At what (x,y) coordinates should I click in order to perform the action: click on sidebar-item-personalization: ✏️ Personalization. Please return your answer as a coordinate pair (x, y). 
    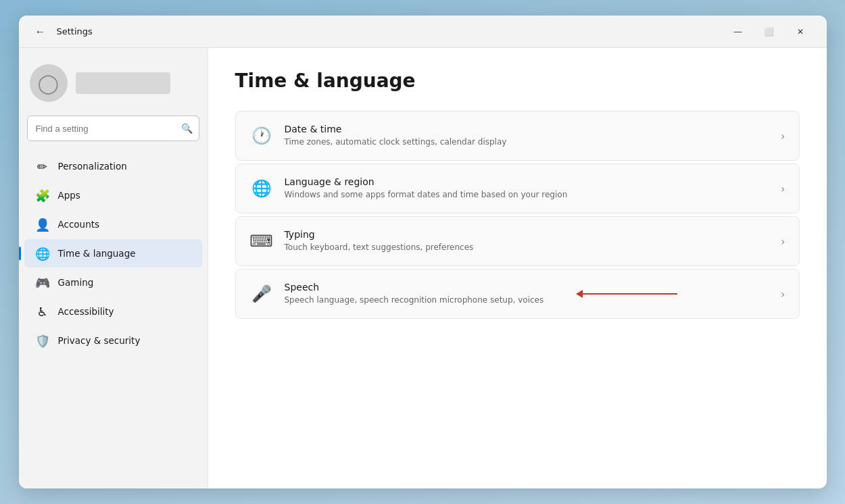
    Looking at the image, I should click on (114, 166).